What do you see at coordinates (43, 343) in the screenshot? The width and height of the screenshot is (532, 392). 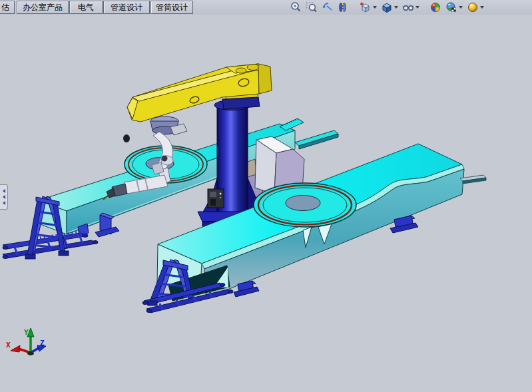 I see `triad-z-label: Z` at bounding box center [43, 343].